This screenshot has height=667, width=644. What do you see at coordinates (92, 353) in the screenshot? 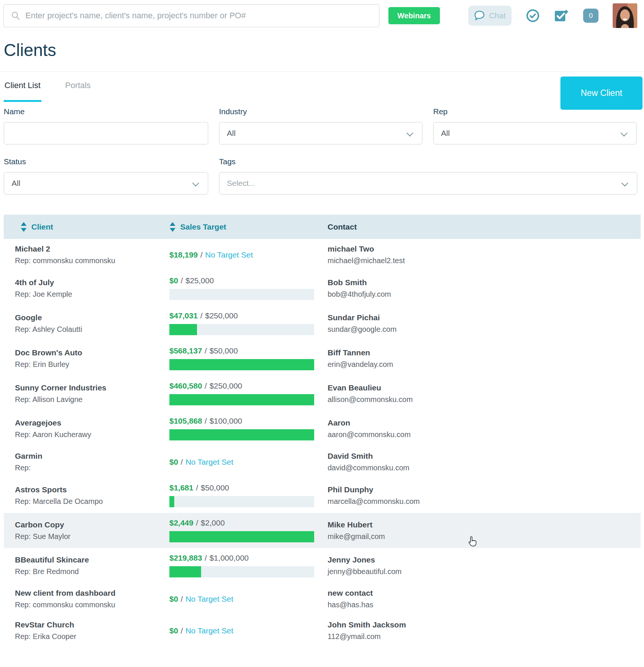
I see `client-name: Doc Brown's Auto` at bounding box center [92, 353].